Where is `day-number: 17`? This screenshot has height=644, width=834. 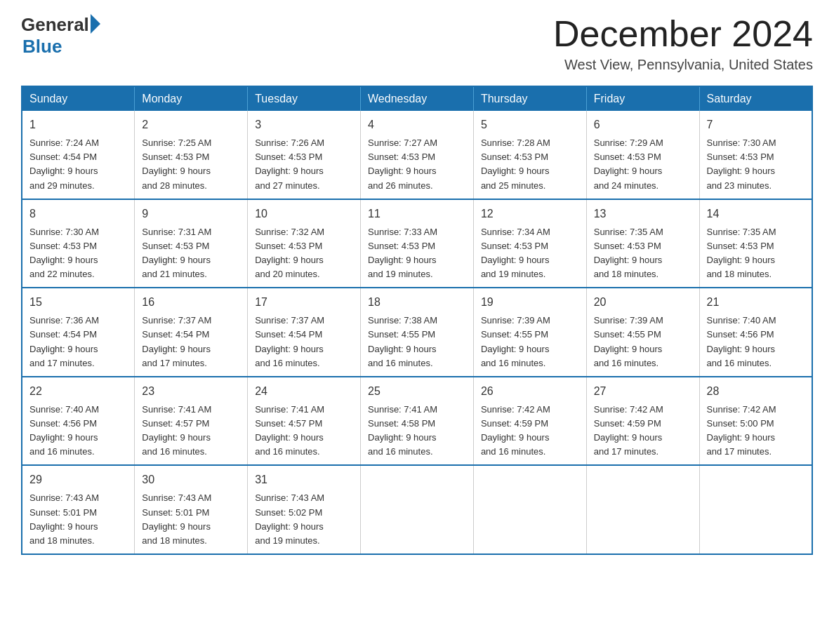
day-number: 17 is located at coordinates (304, 302).